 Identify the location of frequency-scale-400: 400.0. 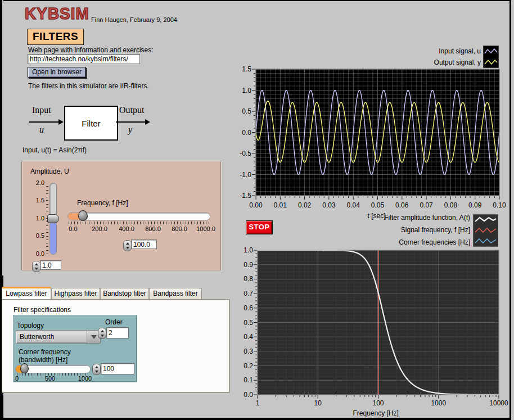
(127, 229).